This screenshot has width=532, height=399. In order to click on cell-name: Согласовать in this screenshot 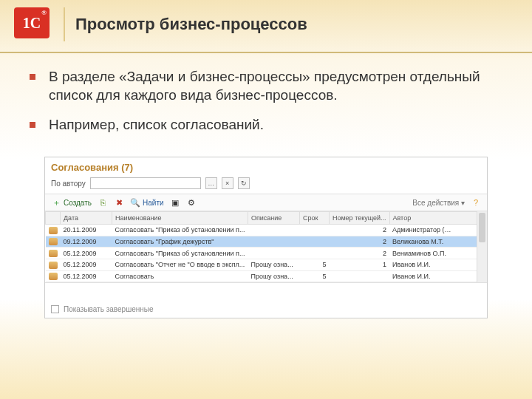, I will do `click(180, 276)`.